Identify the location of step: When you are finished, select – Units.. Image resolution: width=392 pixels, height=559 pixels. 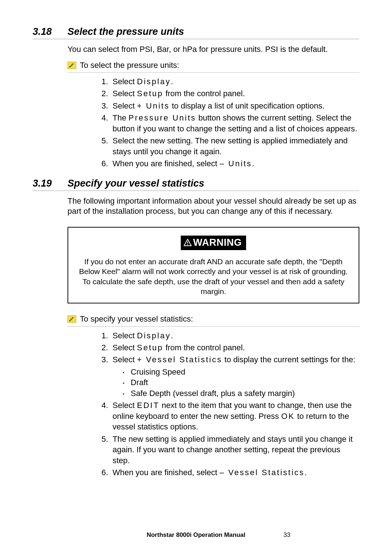
(235, 163).